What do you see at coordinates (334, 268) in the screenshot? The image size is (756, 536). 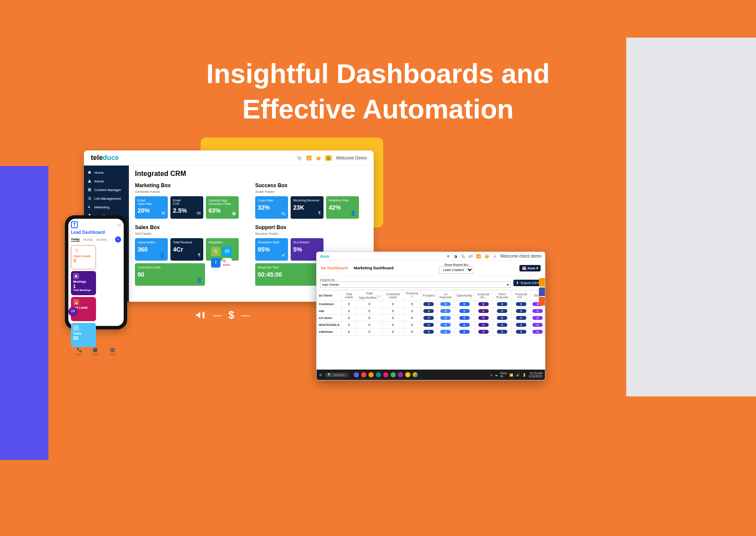 I see `tab-sales-dashboard: les Dashboard` at bounding box center [334, 268].